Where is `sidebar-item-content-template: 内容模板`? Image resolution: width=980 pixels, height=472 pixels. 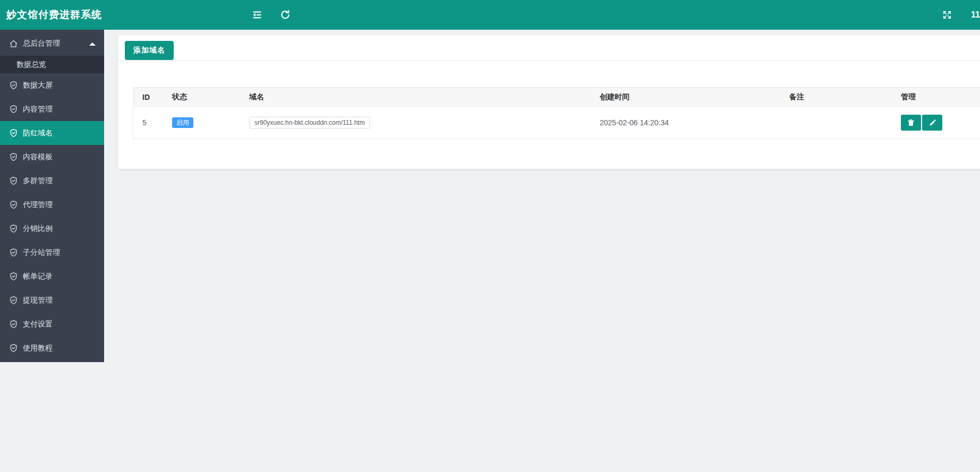 sidebar-item-content-template: 内容模板 is located at coordinates (52, 157).